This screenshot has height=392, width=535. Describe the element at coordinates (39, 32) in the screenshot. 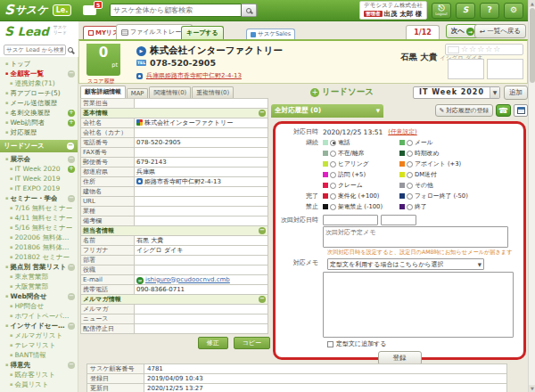

I see `lead-logo: S Lead サスケリード` at that location.